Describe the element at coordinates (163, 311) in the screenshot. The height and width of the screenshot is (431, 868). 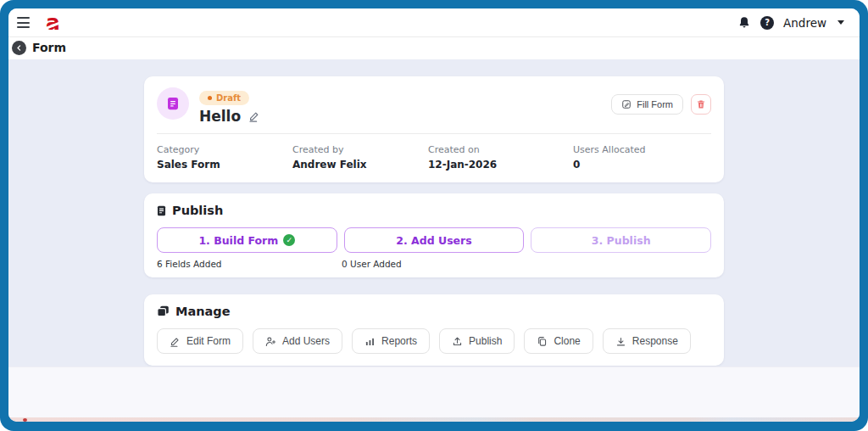
I see `manage-section-icon` at that location.